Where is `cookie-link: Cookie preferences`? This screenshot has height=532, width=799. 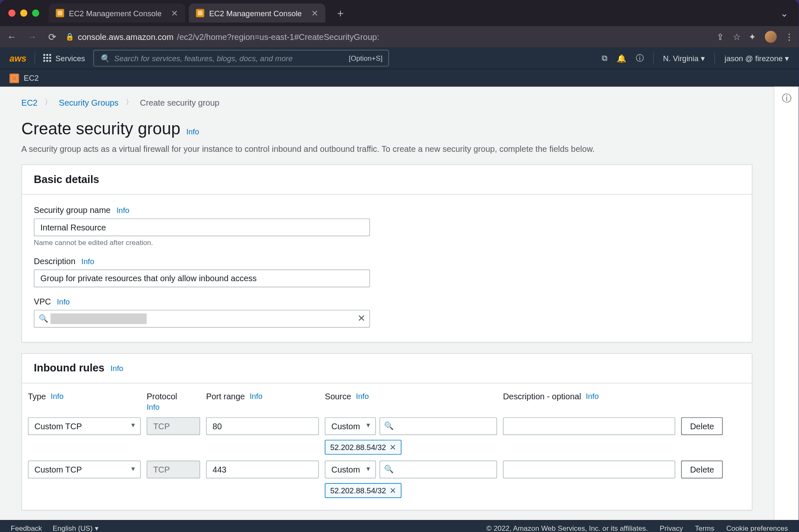 cookie-link: Cookie preferences is located at coordinates (757, 528).